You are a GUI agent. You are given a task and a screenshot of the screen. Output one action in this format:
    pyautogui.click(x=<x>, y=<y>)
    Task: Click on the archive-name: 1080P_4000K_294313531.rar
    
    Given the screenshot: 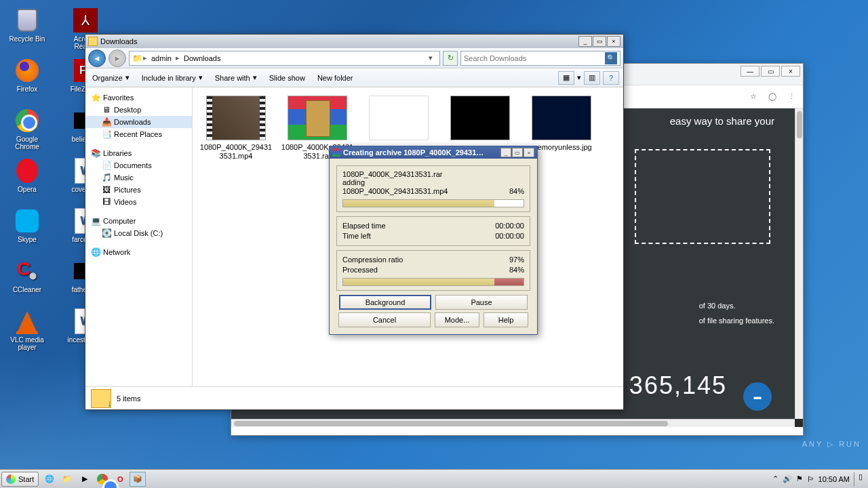 What is the action you would take?
    pyautogui.click(x=433, y=174)
    